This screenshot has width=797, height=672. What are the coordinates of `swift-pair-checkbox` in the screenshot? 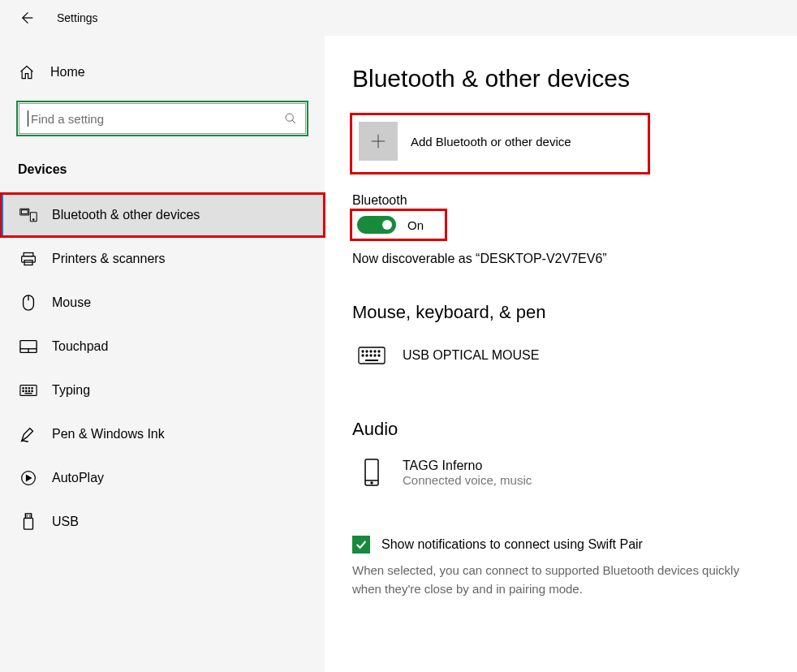 It's located at (361, 545).